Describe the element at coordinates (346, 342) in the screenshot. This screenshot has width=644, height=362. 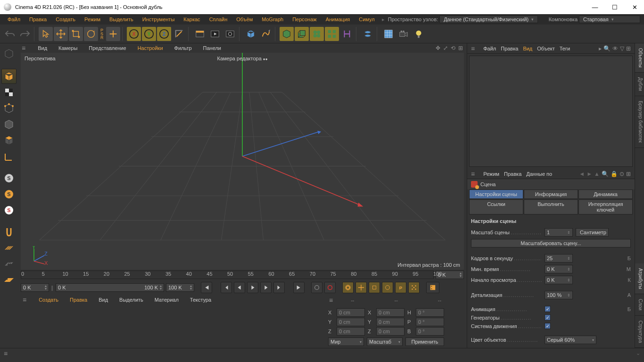
I see `coord-world-dropdown: Мир▾` at that location.